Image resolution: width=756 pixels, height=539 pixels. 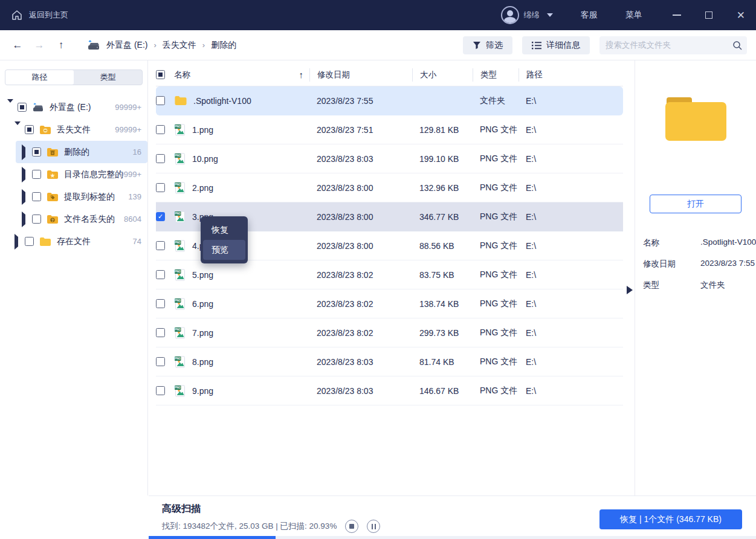 What do you see at coordinates (389, 101) in the screenshot?
I see `table-row: .Spotlight-V1002023/8/23 7:55文件夹E:\` at bounding box center [389, 101].